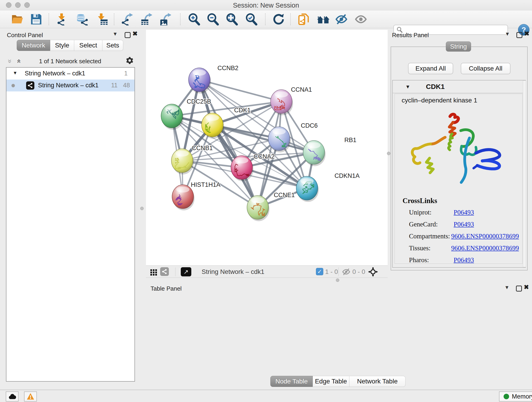 This screenshot has width=532, height=402. Describe the element at coordinates (459, 174) in the screenshot. I see `cdk1-result-card: ▼ CDK1 cyclin–dependent kinase 1` at that location.